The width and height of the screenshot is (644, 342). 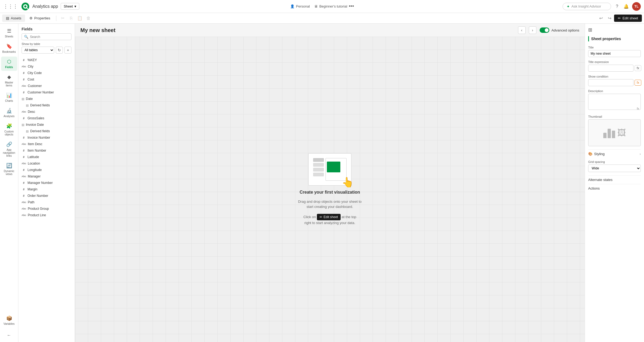 I want to click on field-item: AbcProduct Group, so click(x=46, y=209).